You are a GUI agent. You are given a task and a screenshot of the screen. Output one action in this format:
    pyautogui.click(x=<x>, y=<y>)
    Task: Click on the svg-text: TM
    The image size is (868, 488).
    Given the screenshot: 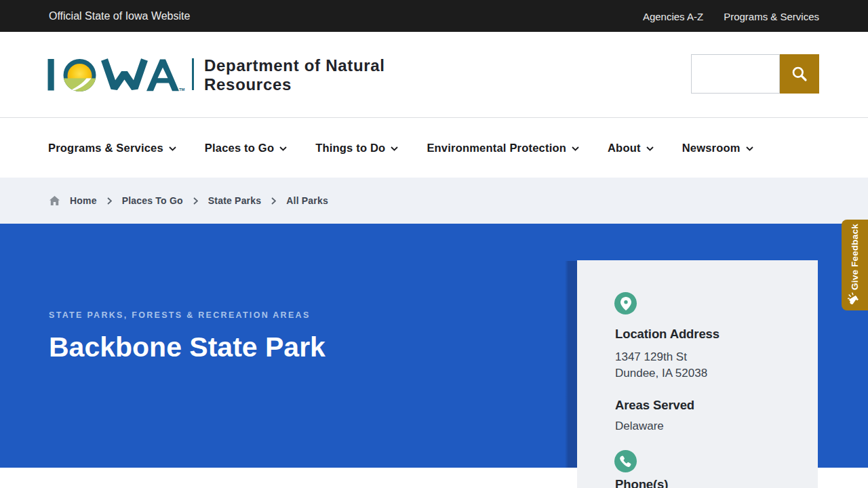 What is the action you would take?
    pyautogui.click(x=182, y=89)
    